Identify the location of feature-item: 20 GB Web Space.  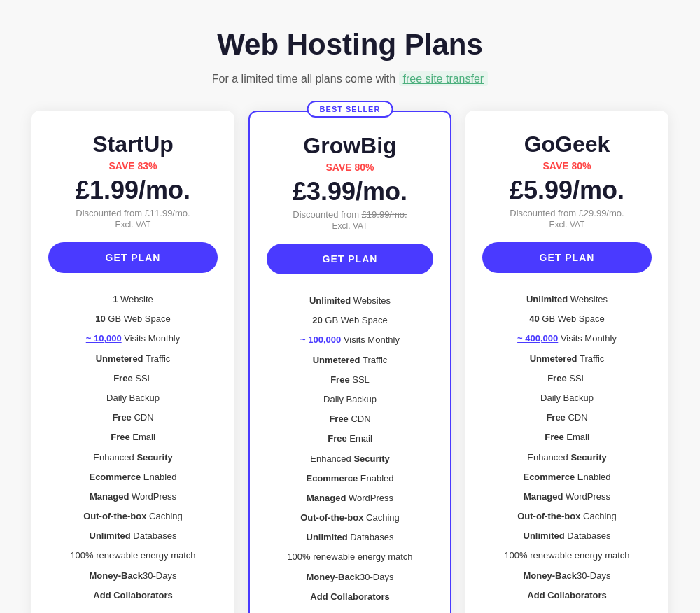
(350, 320).